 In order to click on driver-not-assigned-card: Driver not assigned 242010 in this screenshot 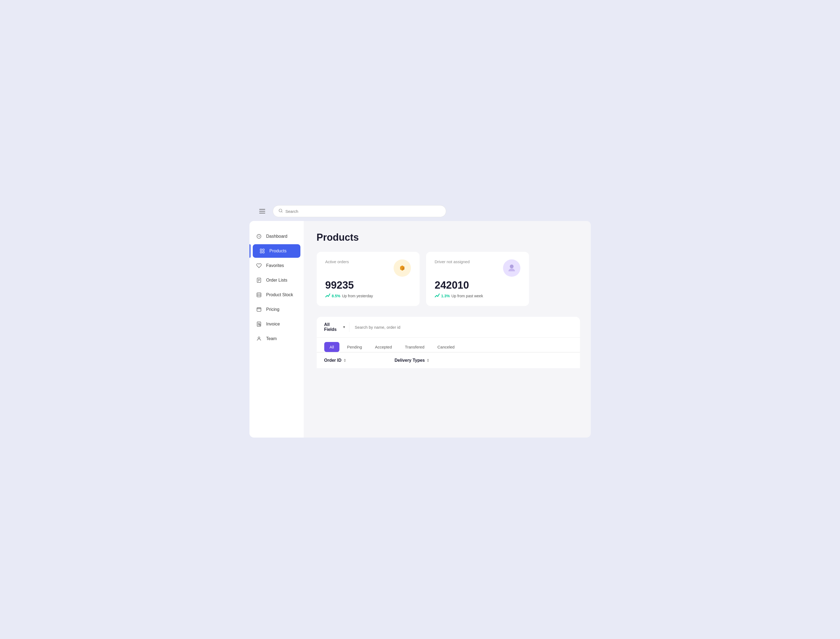, I will do `click(478, 279)`.